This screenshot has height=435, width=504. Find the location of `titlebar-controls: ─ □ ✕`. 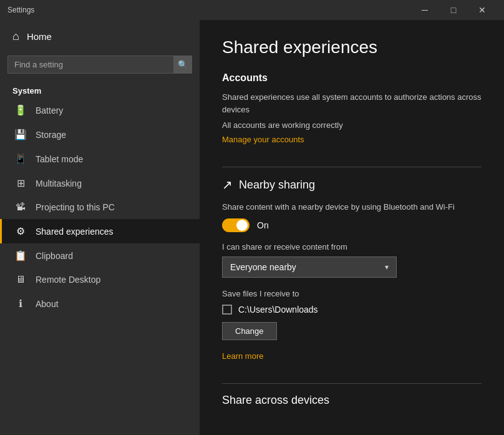

titlebar-controls: ─ □ ✕ is located at coordinates (453, 10).